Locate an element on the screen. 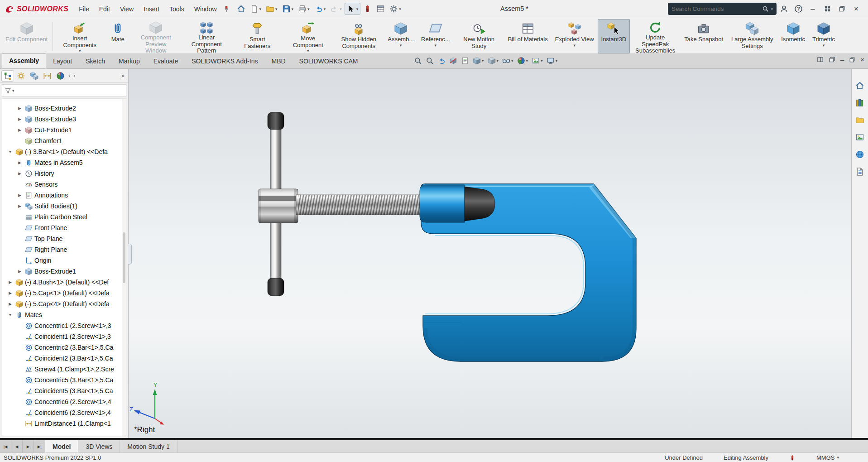 This screenshot has height=462, width=868. tree-filter-bar: ▾ is located at coordinates (64, 91).